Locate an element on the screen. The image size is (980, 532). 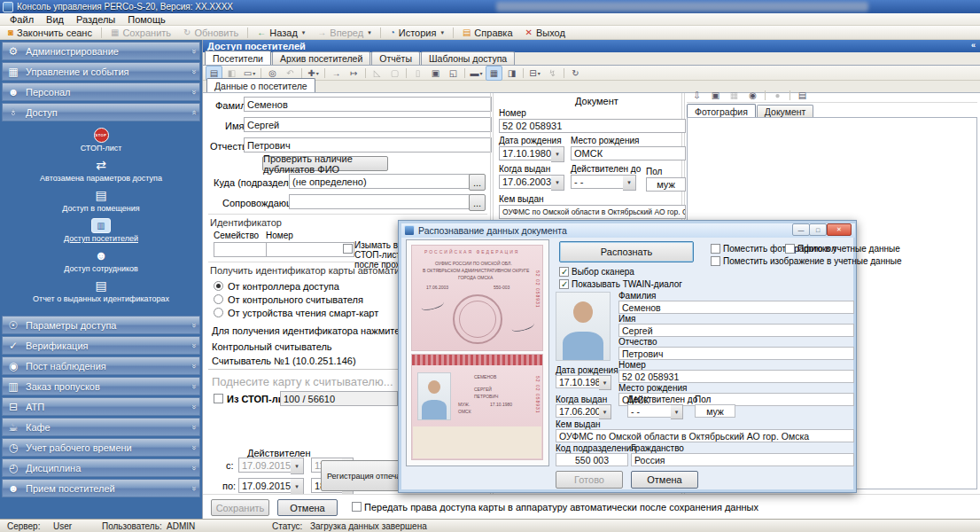
radio-control-reader is located at coordinates (218, 300).